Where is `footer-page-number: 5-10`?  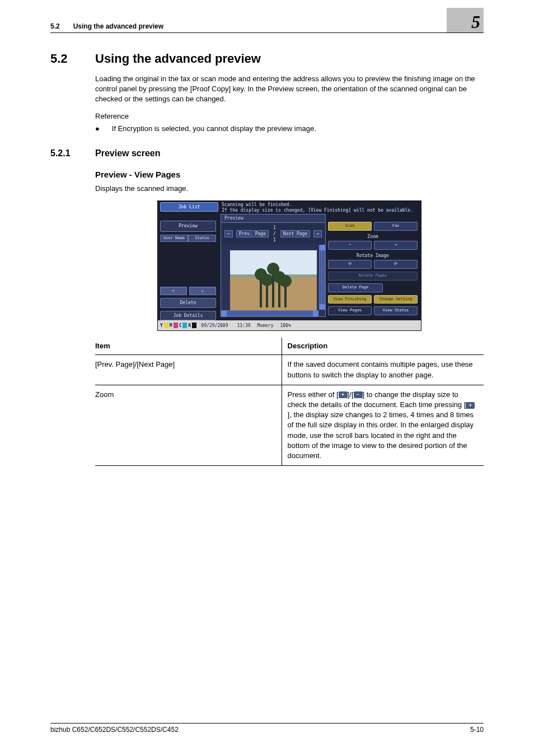 footer-page-number: 5-10 is located at coordinates (477, 730).